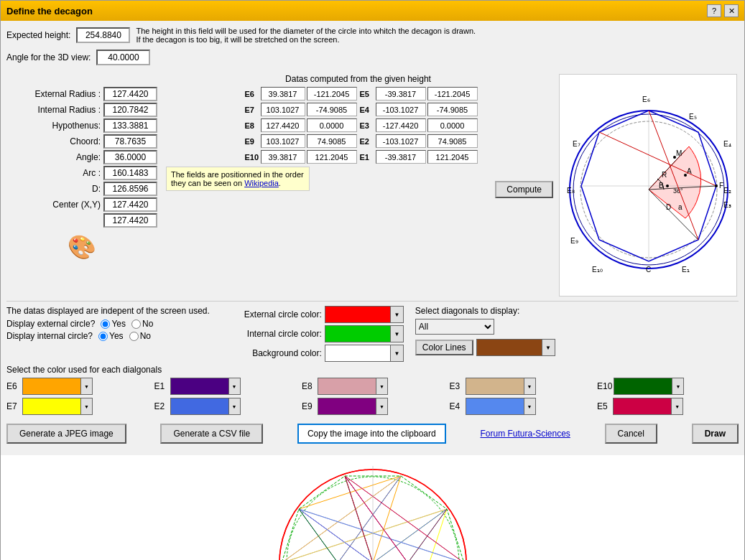 This screenshot has width=745, height=560. Describe the element at coordinates (401, 93) in the screenshot. I see `e5-x-input` at that location.